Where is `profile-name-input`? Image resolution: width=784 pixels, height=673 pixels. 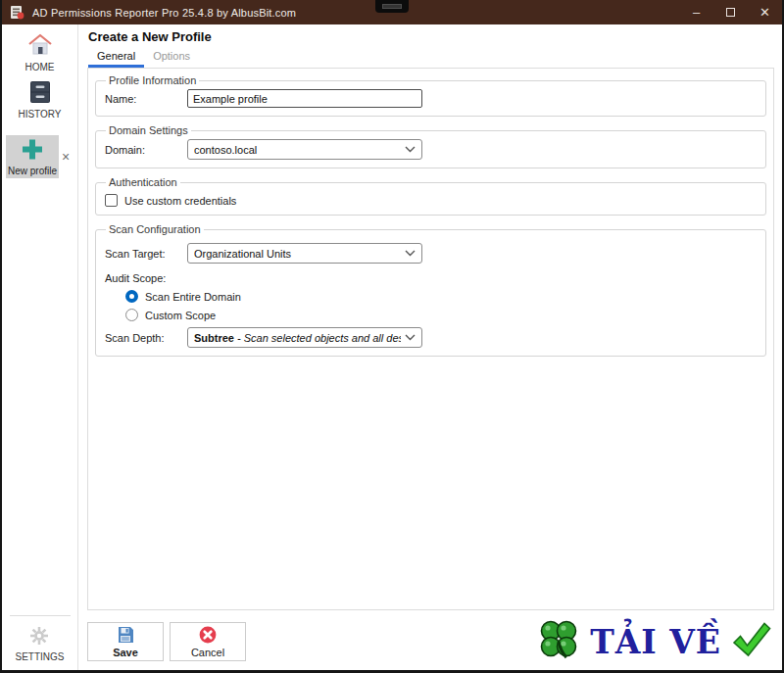
profile-name-input is located at coordinates (305, 98).